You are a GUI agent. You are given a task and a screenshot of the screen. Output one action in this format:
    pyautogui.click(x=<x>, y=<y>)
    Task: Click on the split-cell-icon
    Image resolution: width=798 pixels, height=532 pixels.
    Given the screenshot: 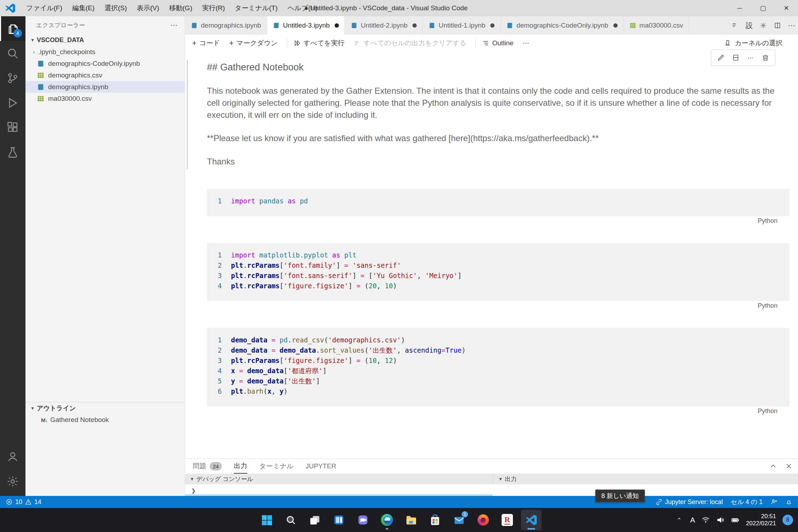 What is the action you would take?
    pyautogui.click(x=736, y=58)
    